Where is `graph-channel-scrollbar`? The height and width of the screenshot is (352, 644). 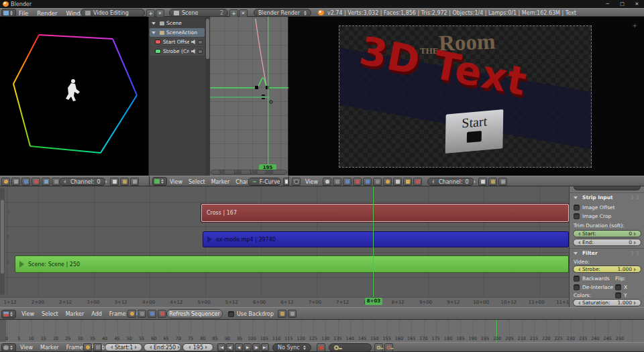
graph-channel-scrollbar is located at coordinates (208, 97).